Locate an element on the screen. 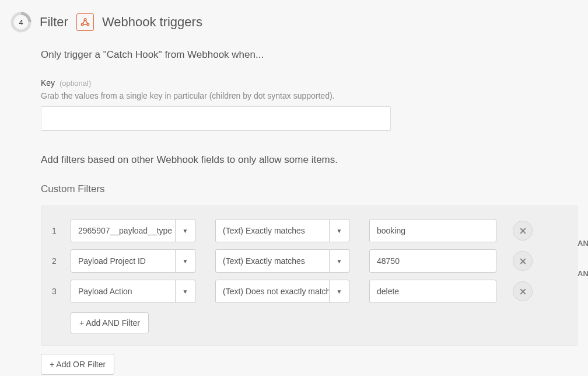 Image resolution: width=588 pixels, height=376 pixels. filter-field-select: Payload Action is located at coordinates (123, 291).